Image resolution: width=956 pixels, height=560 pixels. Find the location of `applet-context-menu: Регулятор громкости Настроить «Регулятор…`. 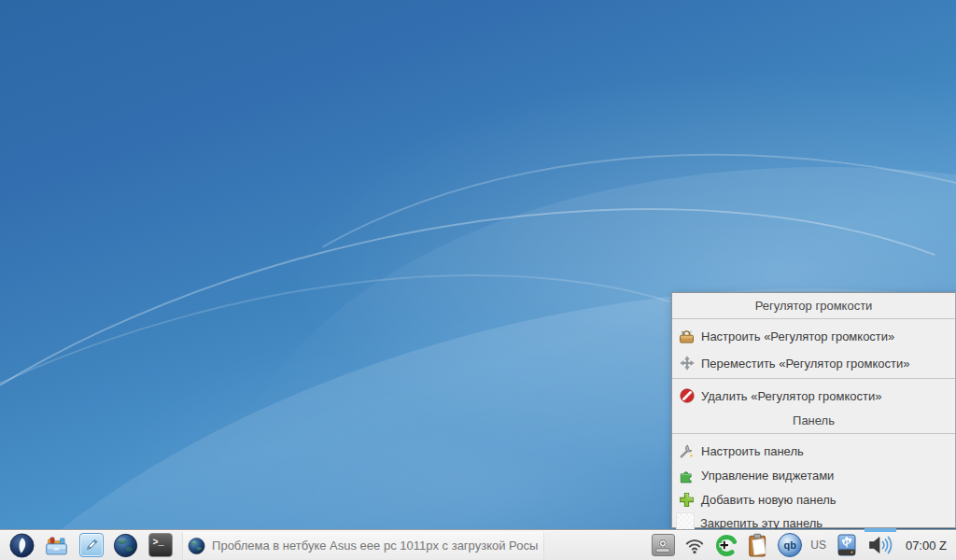

applet-context-menu: Регулятор громкости Настроить «Регулятор… is located at coordinates (814, 411).